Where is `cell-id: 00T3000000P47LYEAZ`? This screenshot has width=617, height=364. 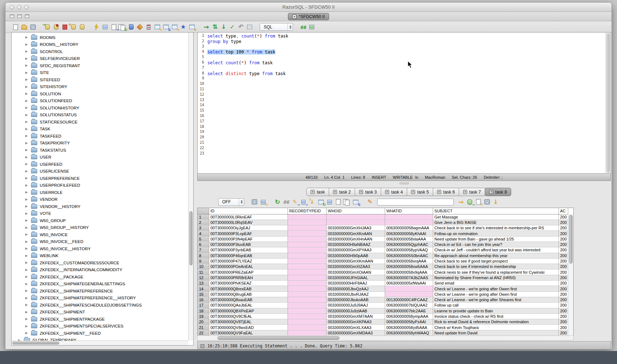 cell-id: 00T3000000P47LYEAZ is located at coordinates (248, 261).